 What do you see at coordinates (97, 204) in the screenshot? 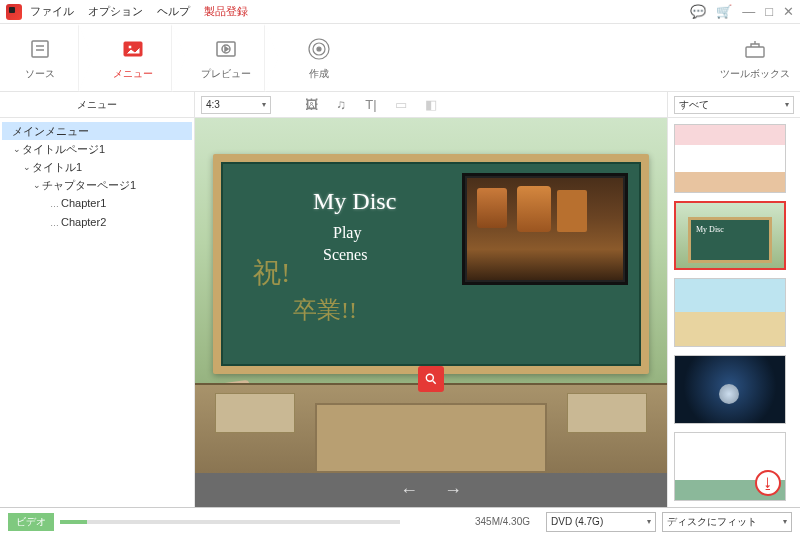
I see `tree-chapter1: Chapter1` at bounding box center [97, 204].